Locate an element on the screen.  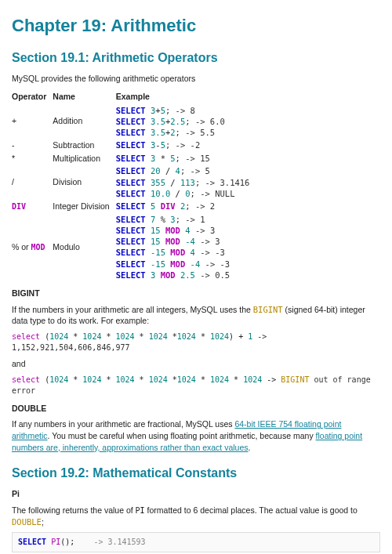
pi-paragraph: The following returns the value of PI fo… is located at coordinates (196, 516).